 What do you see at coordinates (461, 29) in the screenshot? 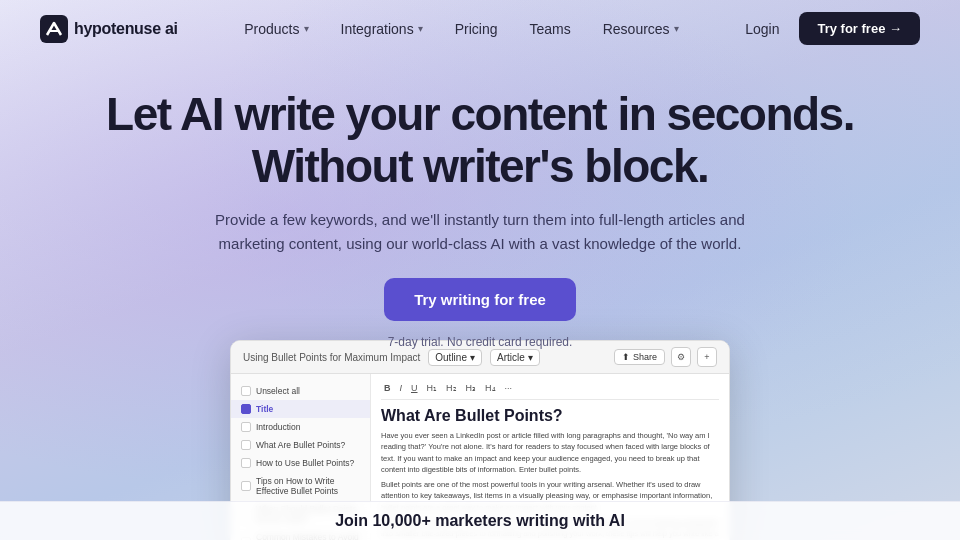
I see `nav-links: Products ▾ Integrations ▾ Pricing Teams …` at bounding box center [461, 29].